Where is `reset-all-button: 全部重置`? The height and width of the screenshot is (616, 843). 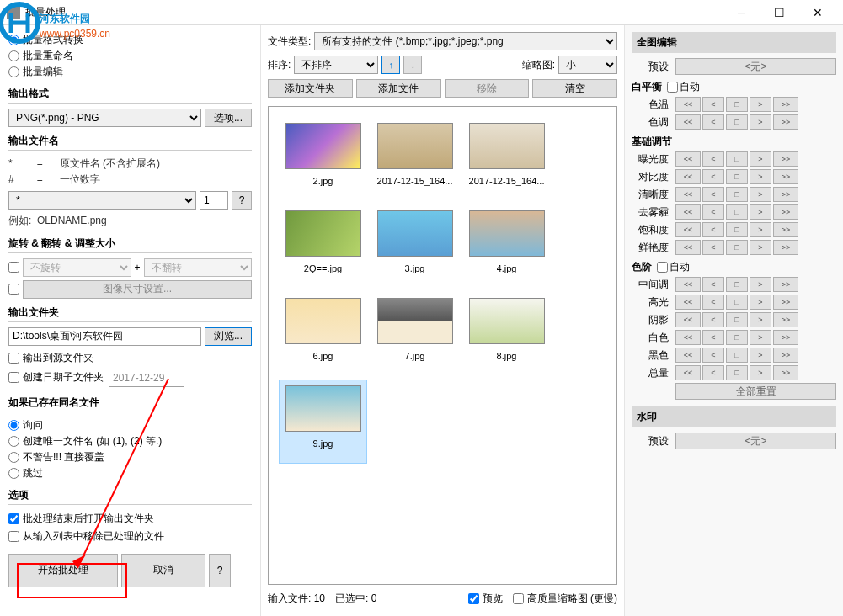
reset-all-button: 全部重置 is located at coordinates (756, 391).